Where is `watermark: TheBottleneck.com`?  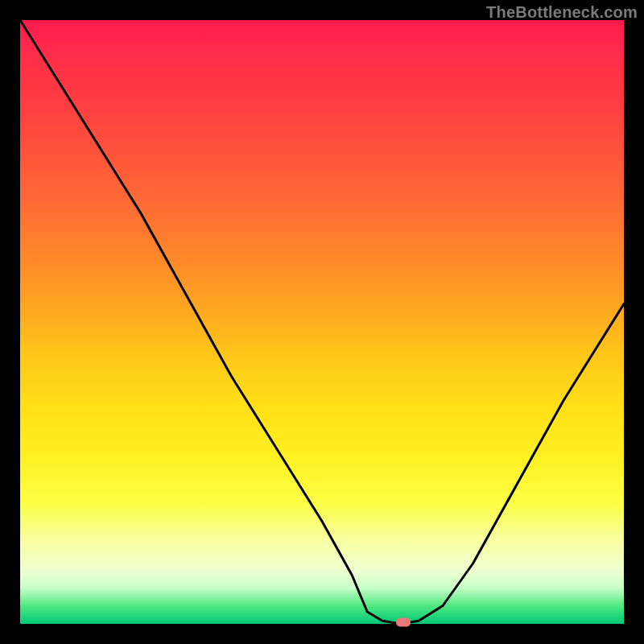 watermark: TheBottleneck.com is located at coordinates (562, 13).